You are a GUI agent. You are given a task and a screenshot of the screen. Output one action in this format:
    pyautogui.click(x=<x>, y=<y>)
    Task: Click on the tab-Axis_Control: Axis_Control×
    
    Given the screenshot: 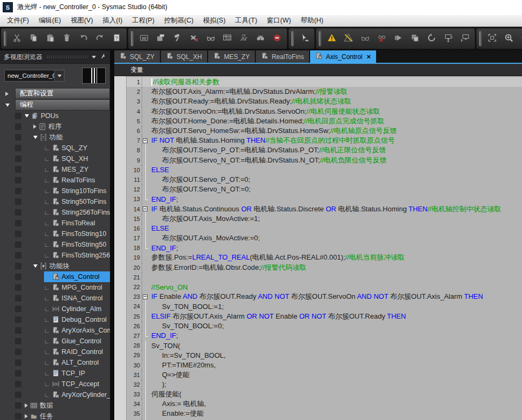 What is the action you would take?
    pyautogui.click(x=343, y=57)
    